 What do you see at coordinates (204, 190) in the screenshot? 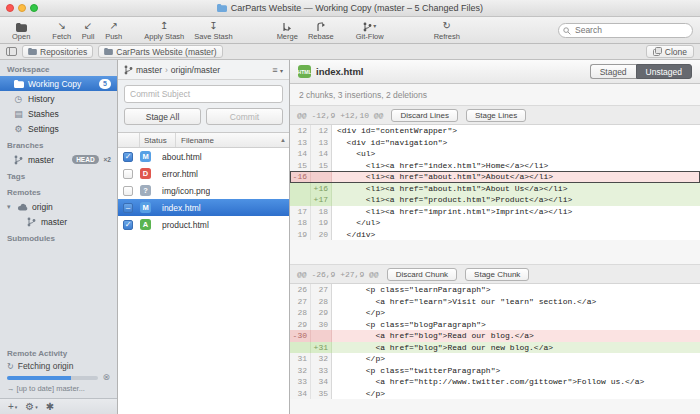
I see `table-row: ? img/icon.png` at bounding box center [204, 190].